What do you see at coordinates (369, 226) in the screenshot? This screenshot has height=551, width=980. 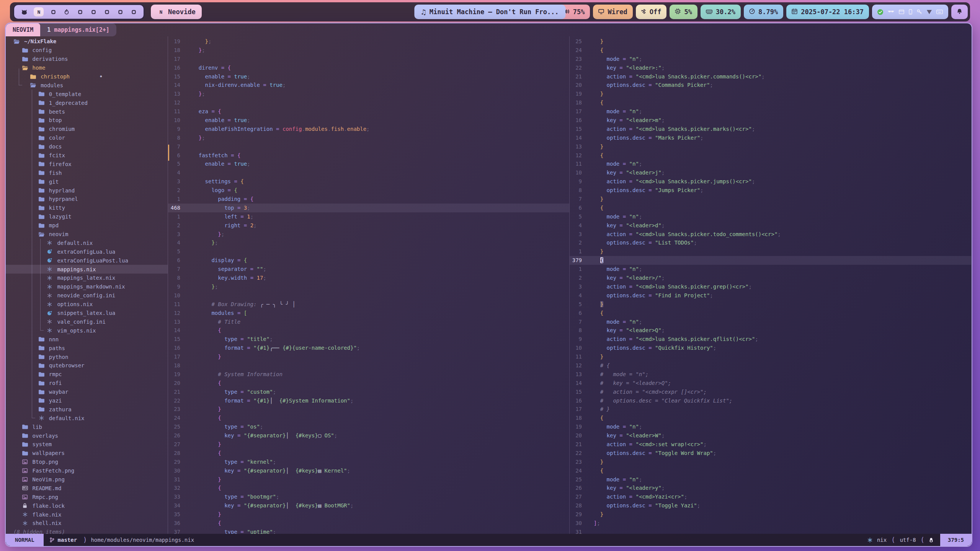 I see `code-line: 2 right = 2;` at bounding box center [369, 226].